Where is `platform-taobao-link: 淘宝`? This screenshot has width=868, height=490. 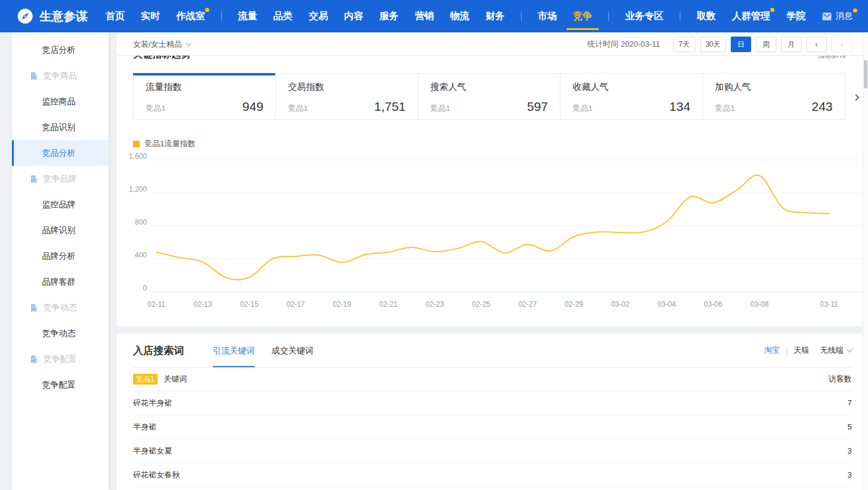 platform-taobao-link: 淘宝 is located at coordinates (772, 350).